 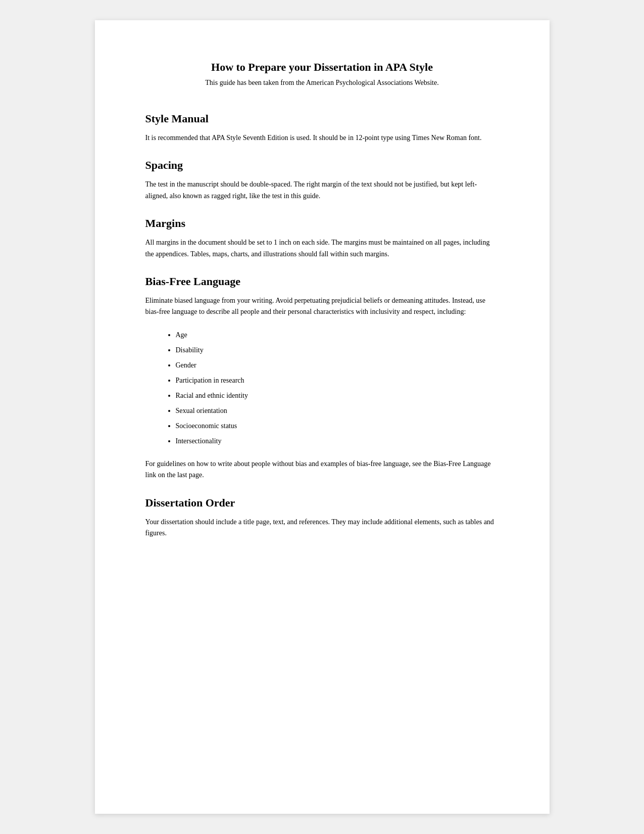 I want to click on section-dissertation-order: Dissertation Order Your dissertation sho…, so click(x=322, y=518).